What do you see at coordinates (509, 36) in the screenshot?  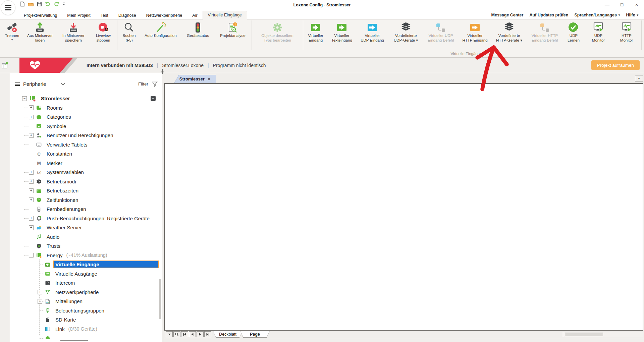 I see `predefined-http-devices-button: Vordefinierte HTTP-Geräte ▾` at bounding box center [509, 36].